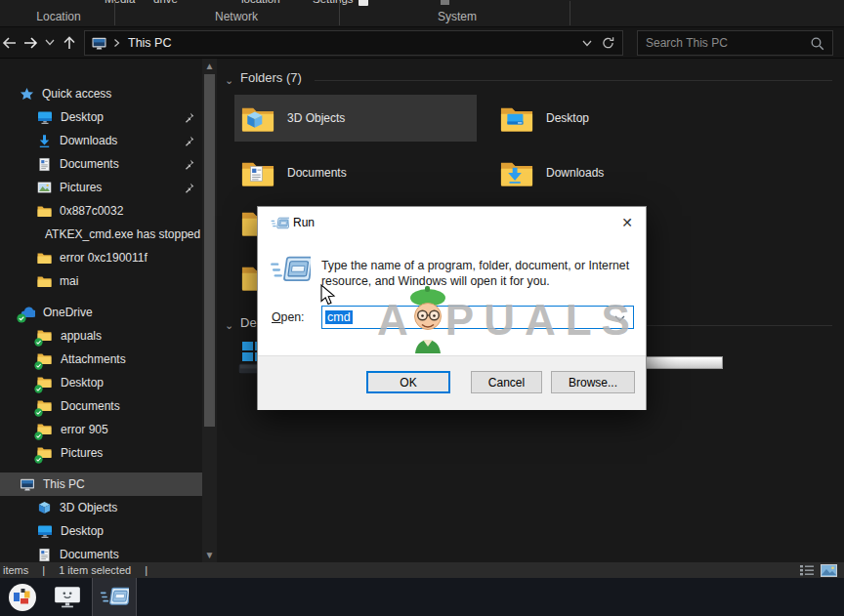 The height and width of the screenshot is (616, 844). Describe the element at coordinates (475, 273) in the screenshot. I see `run-dialog-message: Type the name of a program, folder, docu…` at that location.